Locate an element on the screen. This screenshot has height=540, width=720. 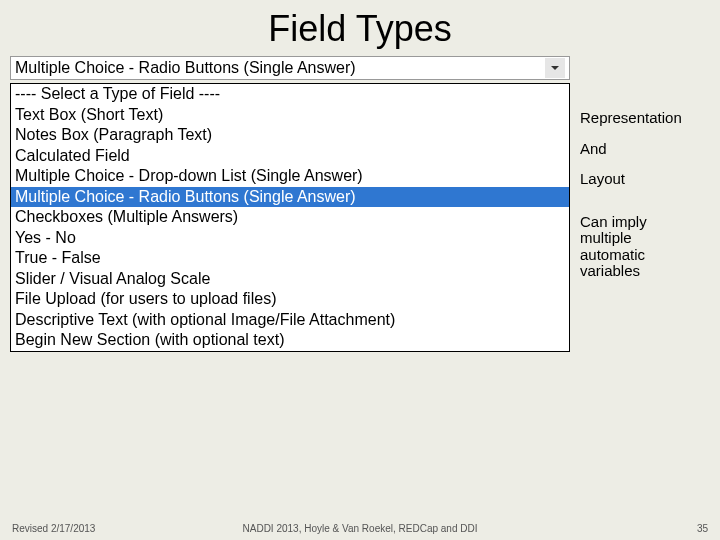
field-type-option: Yes - No is located at coordinates (290, 238).